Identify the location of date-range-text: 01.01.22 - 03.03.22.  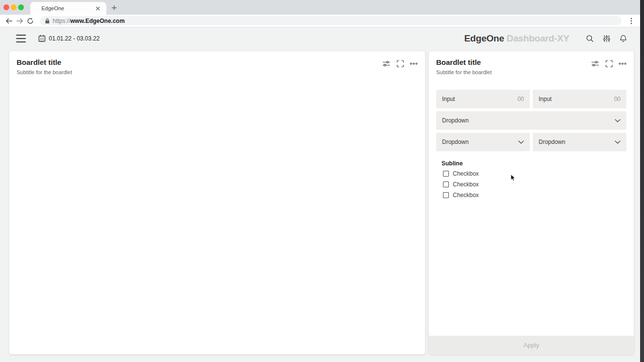
(74, 39).